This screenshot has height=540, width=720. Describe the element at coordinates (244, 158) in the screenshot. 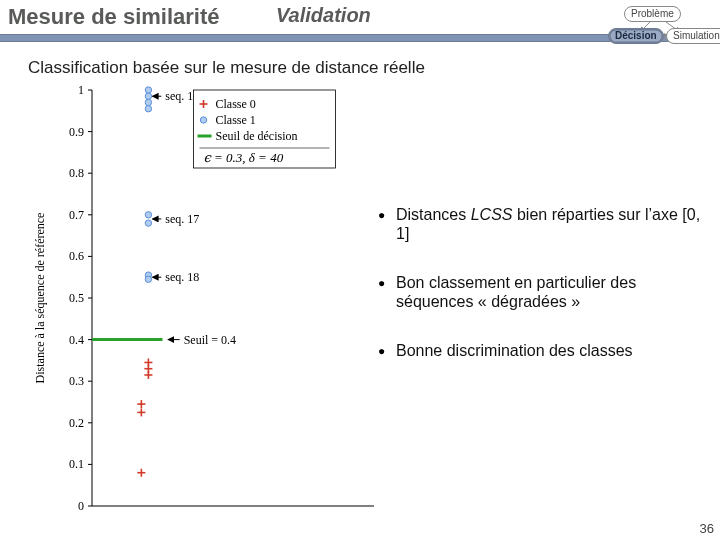

I see `svg-text: ϵ = 0.3, δ = 40` at that location.